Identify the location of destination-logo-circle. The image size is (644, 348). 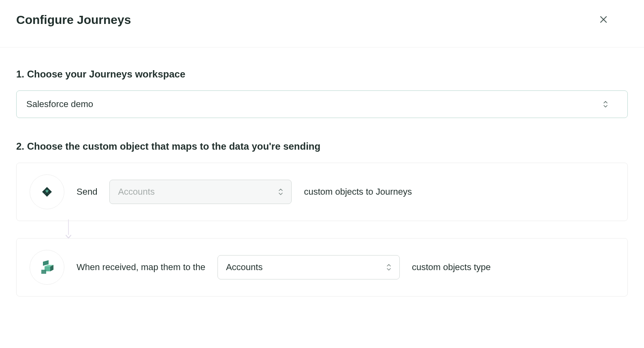
(47, 267).